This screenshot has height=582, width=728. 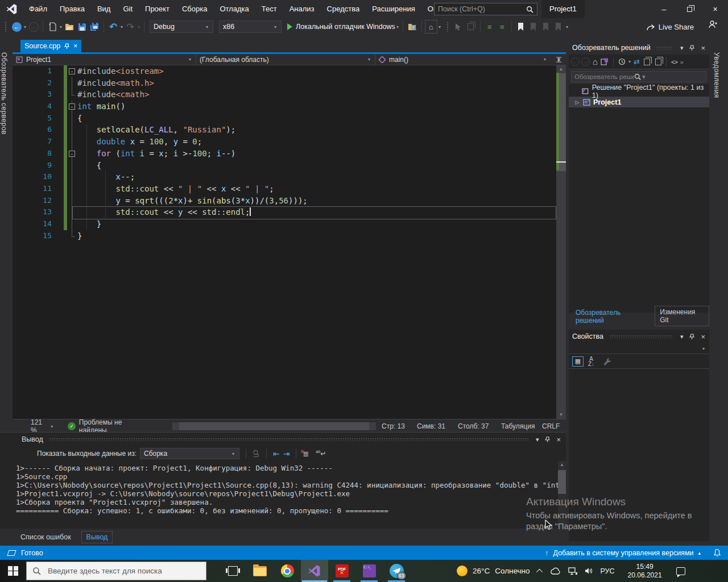 I want to click on tabs-indicator: Табуляция, so click(x=522, y=426).